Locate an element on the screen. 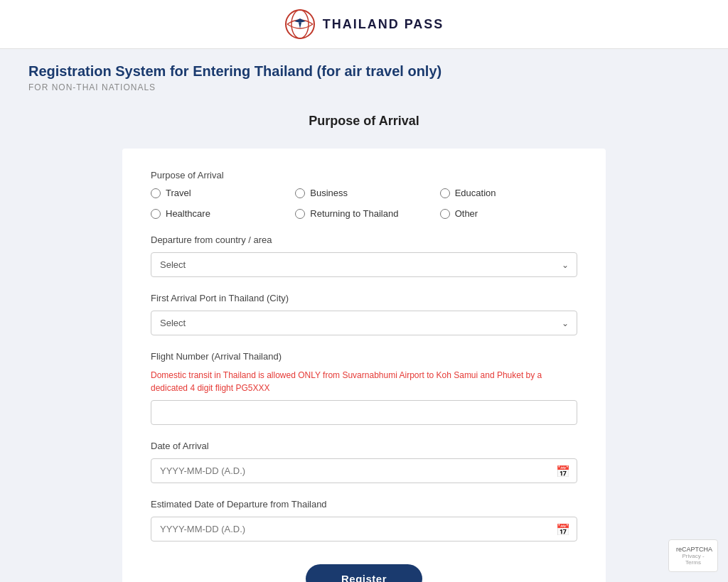 This screenshot has width=728, height=582. purpose-label: Purpose of Arrival is located at coordinates (364, 175).